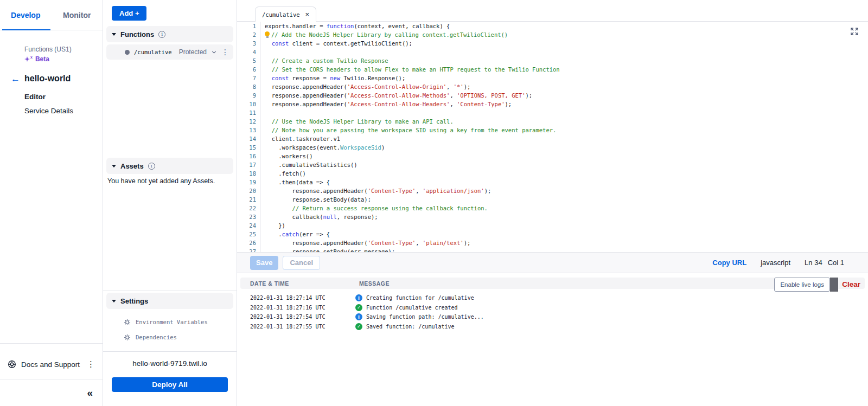  Describe the element at coordinates (170, 52) in the screenshot. I see `function-item-cumulative: /cumulative Protected ⋮` at that location.